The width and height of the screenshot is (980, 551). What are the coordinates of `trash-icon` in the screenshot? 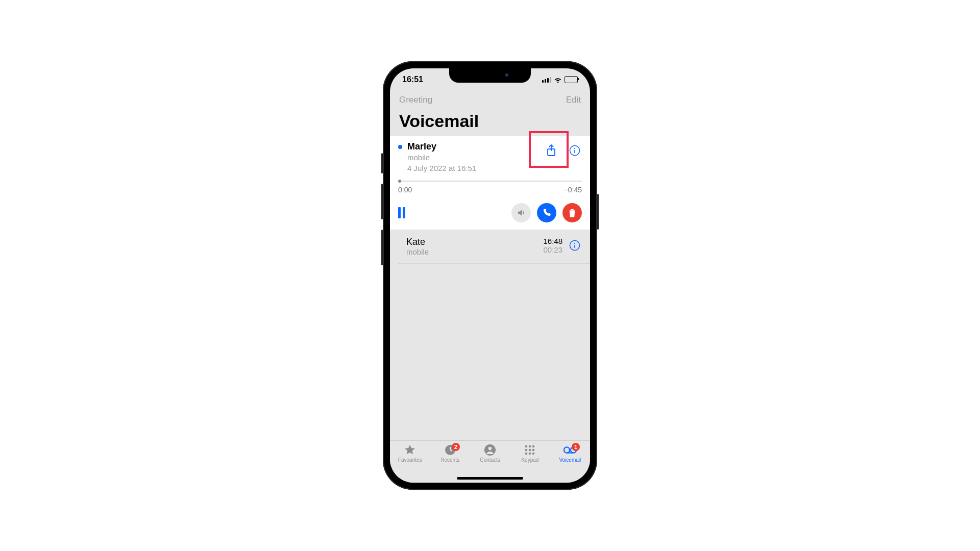 It's located at (572, 213).